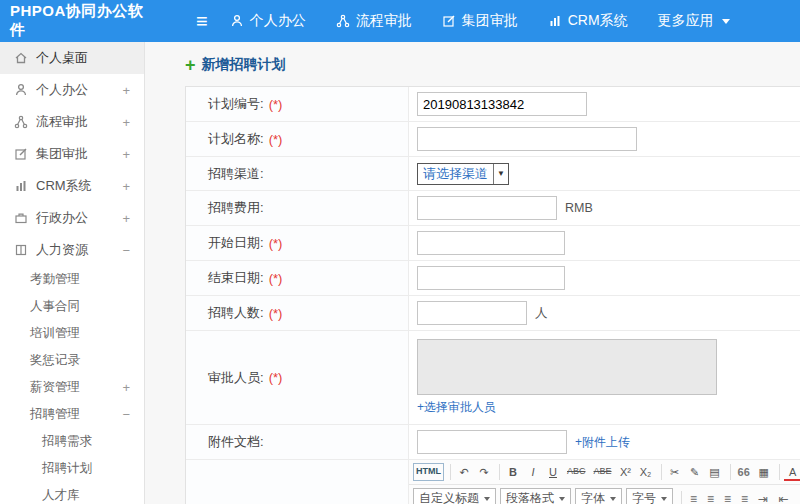 The image size is (800, 504). Describe the element at coordinates (72, 250) in the screenshot. I see `sidebar-item-hr: 人力资源 −` at that location.